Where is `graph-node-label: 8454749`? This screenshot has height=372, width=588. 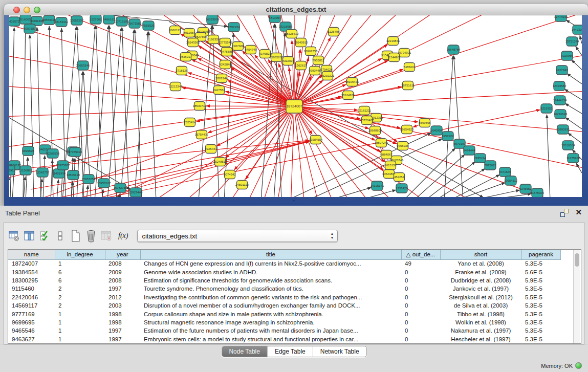
graph-node-label: 8454749 is located at coordinates (251, 50).